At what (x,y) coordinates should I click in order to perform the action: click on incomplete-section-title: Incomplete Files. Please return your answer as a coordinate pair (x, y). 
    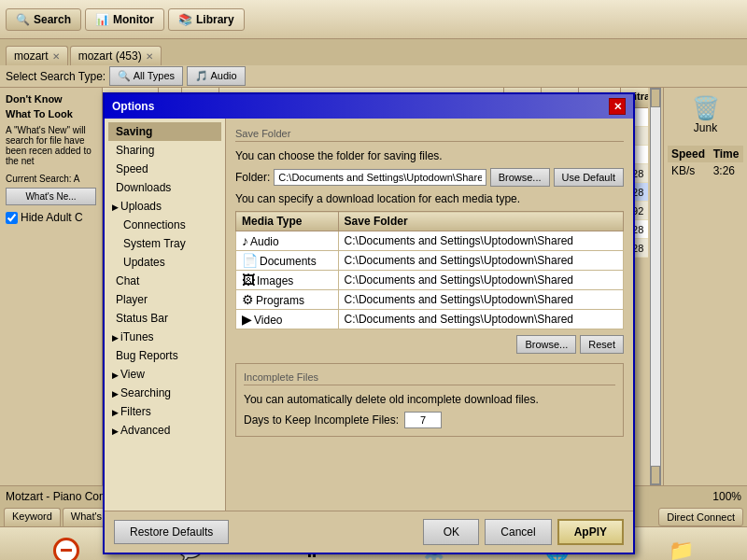
    Looking at the image, I should click on (430, 379).